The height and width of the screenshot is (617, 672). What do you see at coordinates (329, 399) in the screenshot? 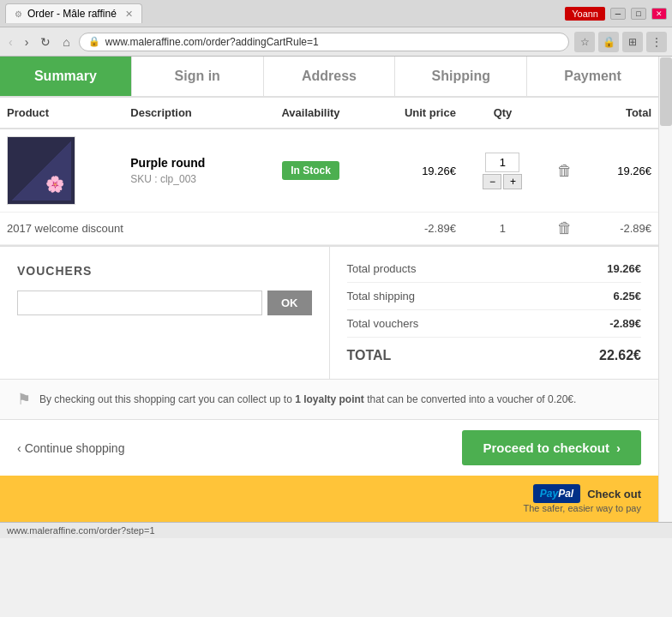
I see `loyalty-bar: ⚑ By checking out this shopping cart you…` at bounding box center [329, 399].